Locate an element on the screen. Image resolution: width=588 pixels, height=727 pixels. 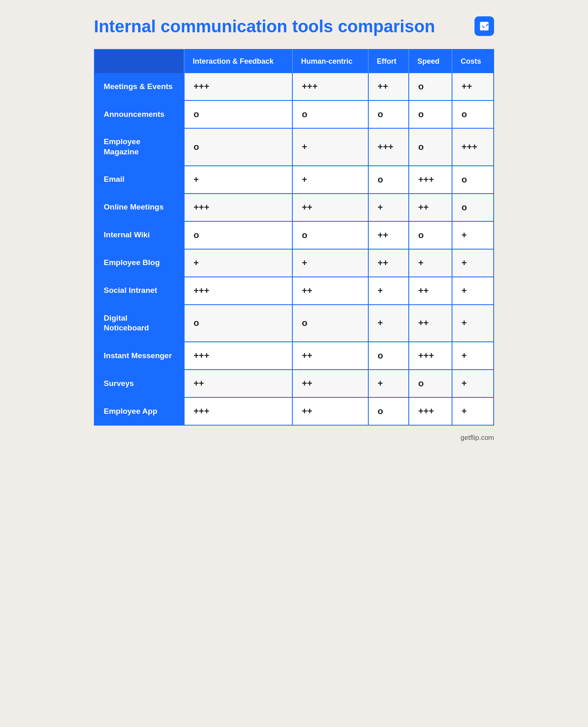
cell-human: +++ is located at coordinates (330, 87).